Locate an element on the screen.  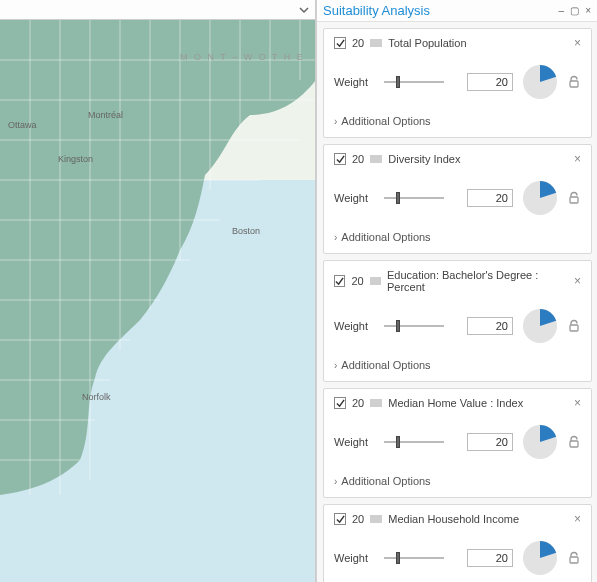
panel-close-button: × is located at coordinates (588, 11).